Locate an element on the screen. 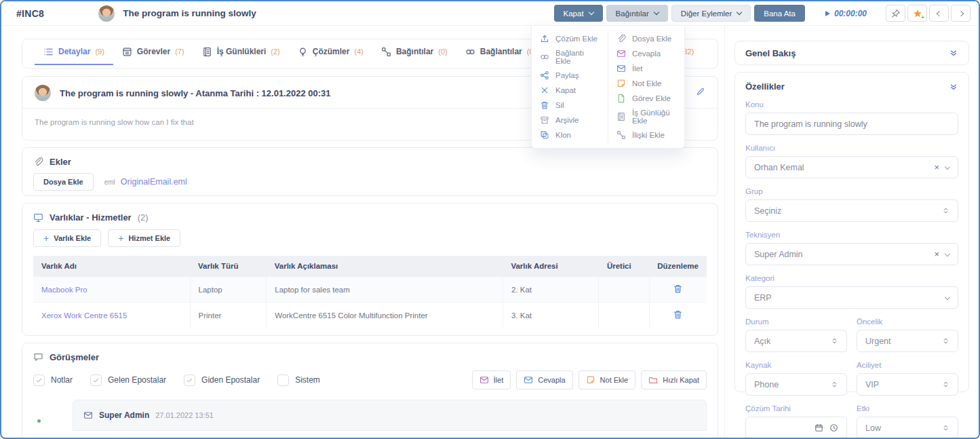 This screenshot has width=980, height=439. edit-button is located at coordinates (701, 93).